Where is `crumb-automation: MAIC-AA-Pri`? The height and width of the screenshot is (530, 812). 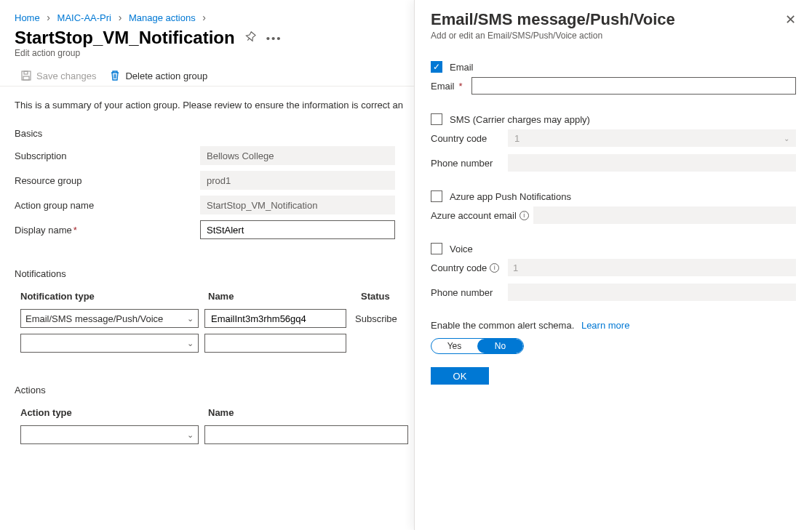 crumb-automation: MAIC-AA-Pri is located at coordinates (84, 17).